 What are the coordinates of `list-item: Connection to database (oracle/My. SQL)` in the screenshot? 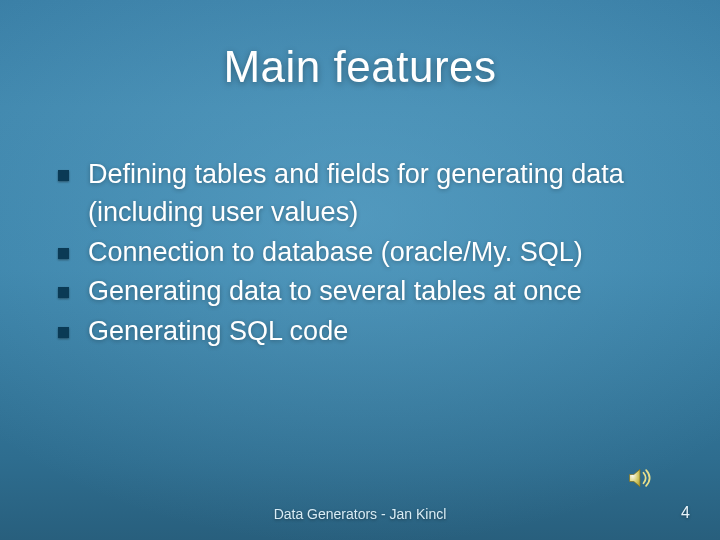 It's located at (364, 253).